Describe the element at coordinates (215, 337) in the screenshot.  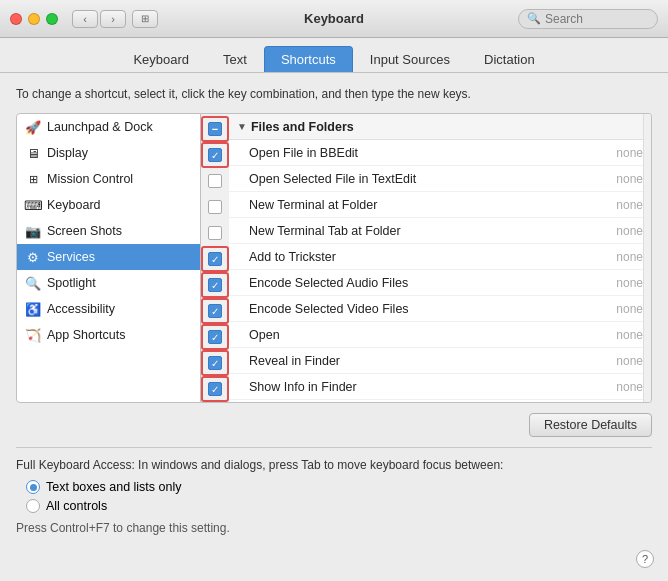
I see `check-icon-7: ✓` at that location.